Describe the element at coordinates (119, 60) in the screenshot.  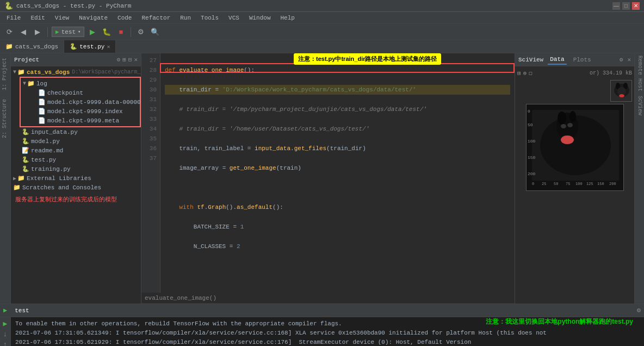
I see `panel-icon-gear: ⚙` at that location.